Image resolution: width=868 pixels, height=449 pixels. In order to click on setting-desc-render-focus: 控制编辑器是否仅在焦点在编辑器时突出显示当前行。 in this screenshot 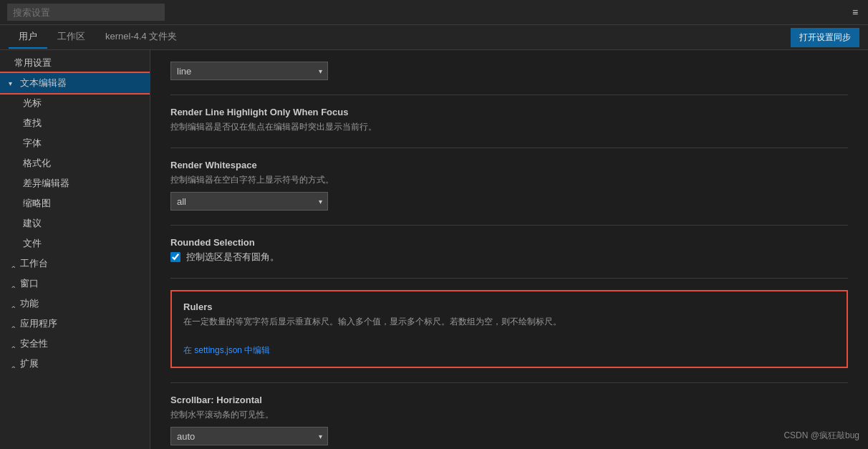, I will do `click(509, 127)`.